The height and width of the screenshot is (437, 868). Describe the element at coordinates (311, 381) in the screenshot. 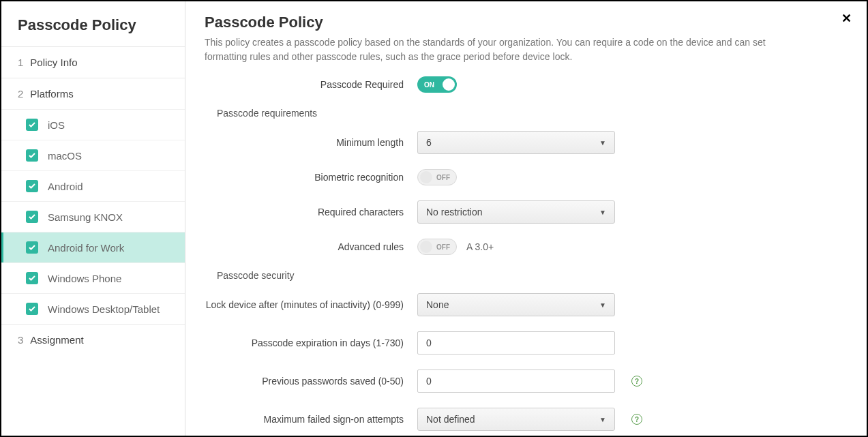

I see `previous-pw-label: Previous passwords saved (0-50)` at that location.